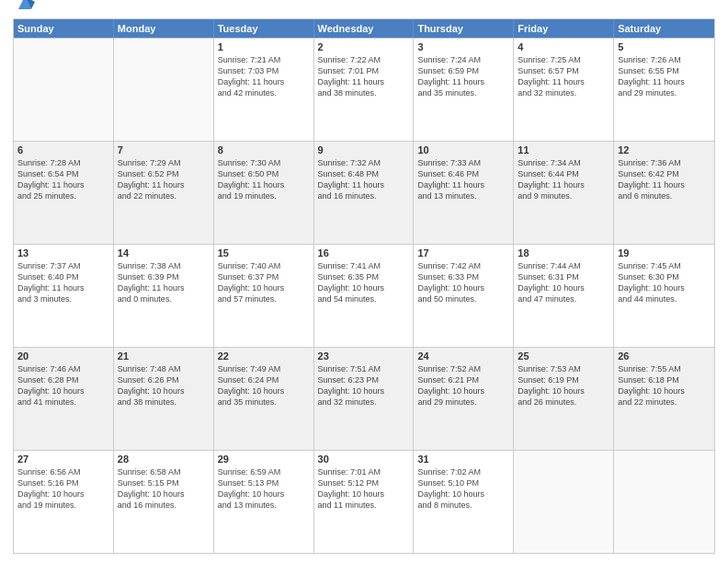 Image resolution: width=728 pixels, height=563 pixels. Describe the element at coordinates (164, 193) in the screenshot. I see `calendar-day-7: 7Sunrise: 7:29 AMSunset: 6:52 PMDaylight…` at that location.